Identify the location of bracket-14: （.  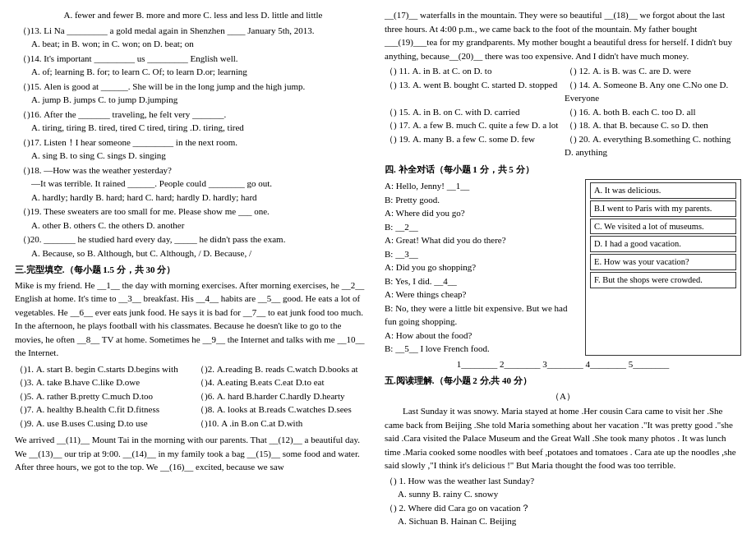
(23, 58).